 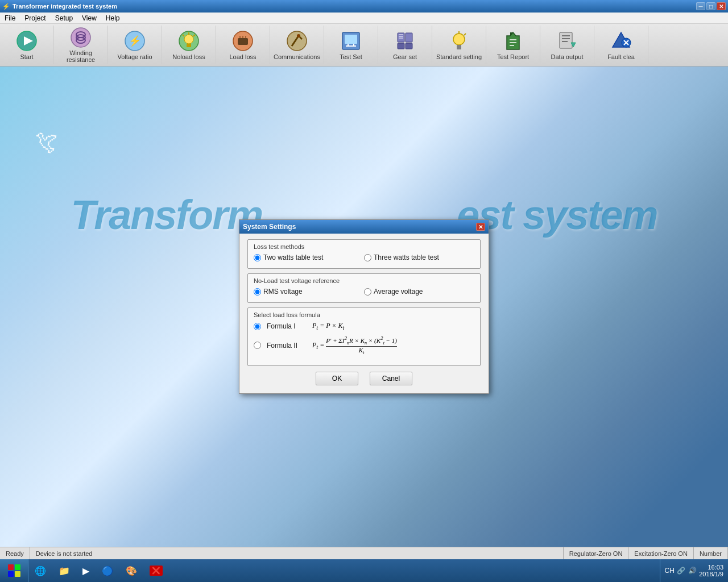 What do you see at coordinates (15, 554) in the screenshot?
I see `status-ready: Ready` at bounding box center [15, 554].